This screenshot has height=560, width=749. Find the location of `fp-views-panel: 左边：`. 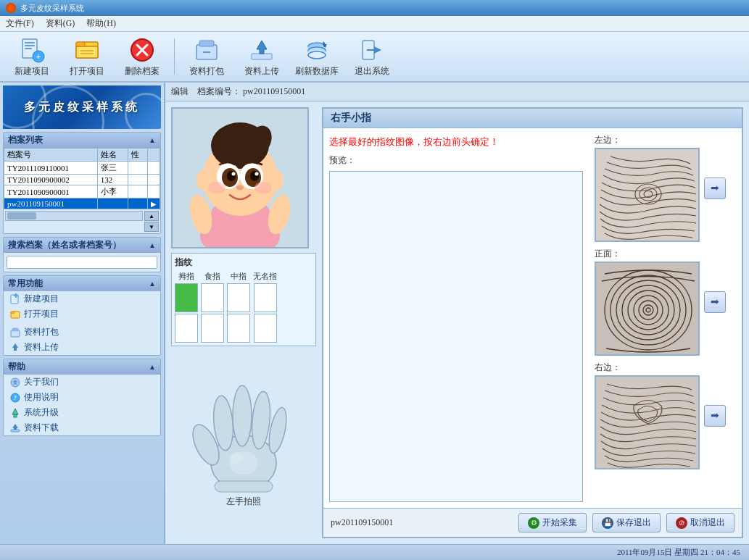

fp-views-panel: 左边： is located at coordinates (666, 318).